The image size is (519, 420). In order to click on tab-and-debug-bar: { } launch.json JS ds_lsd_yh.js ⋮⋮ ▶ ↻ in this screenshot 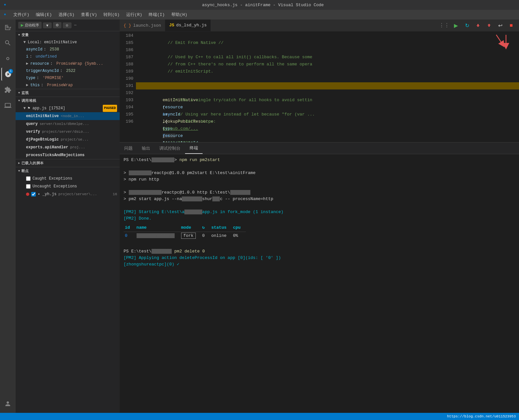, I will do `click(319, 25)`.